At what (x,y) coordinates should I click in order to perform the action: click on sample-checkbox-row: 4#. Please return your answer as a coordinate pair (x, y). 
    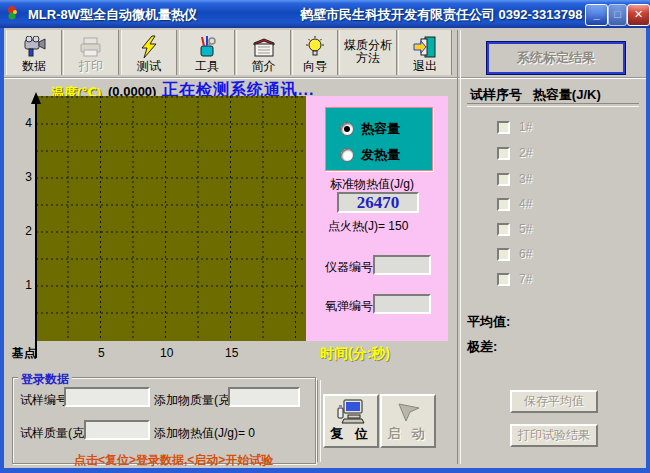
    Looking at the image, I should click on (514, 204).